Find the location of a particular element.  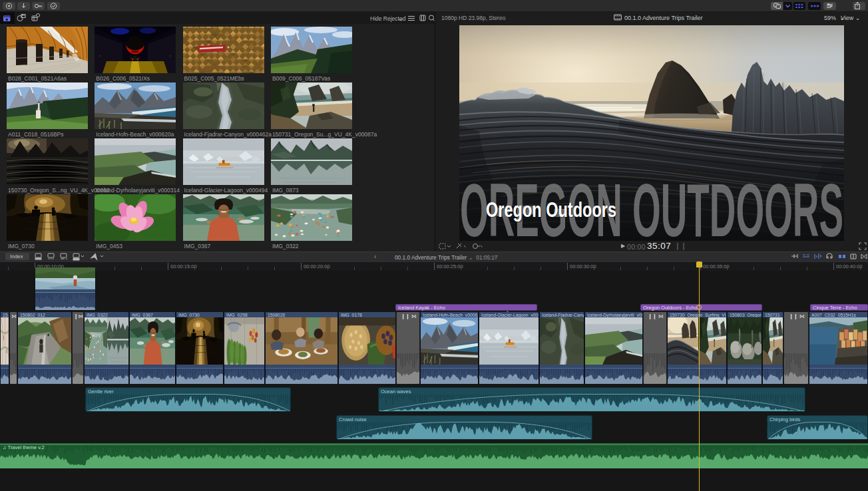

svg-text: Oregon Outdoors is located at coordinates (551, 210).